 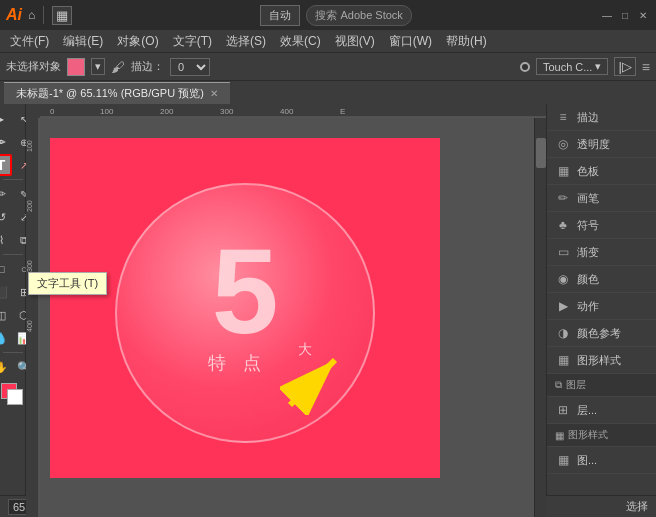 I want to click on layers2-icon: ⊞, so click(x=563, y=410).